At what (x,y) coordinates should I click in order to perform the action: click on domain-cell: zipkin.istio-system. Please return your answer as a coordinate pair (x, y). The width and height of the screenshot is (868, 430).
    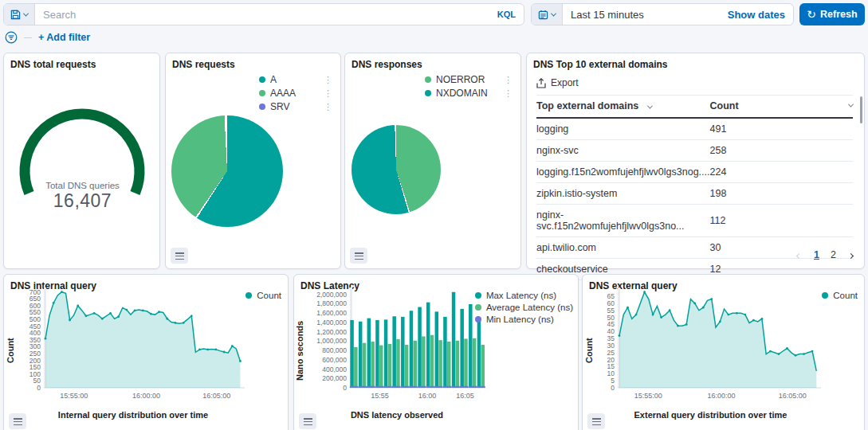
    Looking at the image, I should click on (623, 194).